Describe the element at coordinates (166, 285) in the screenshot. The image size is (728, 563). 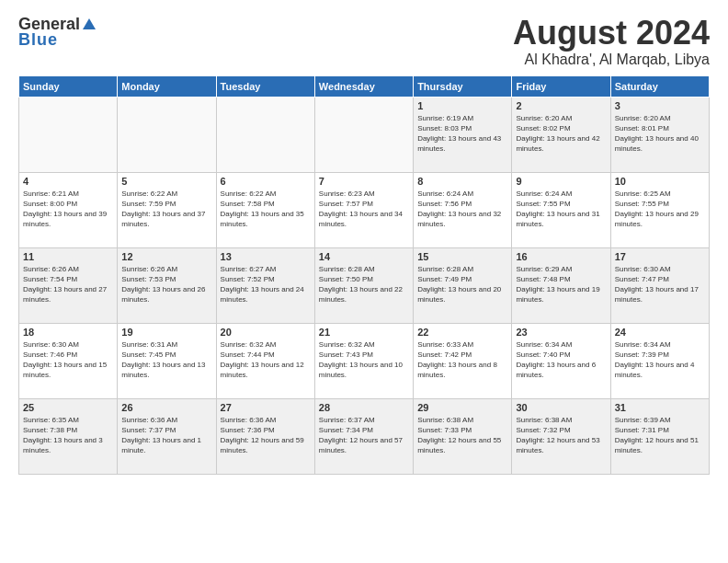
I see `day-info: Sunrise: 6:26 AMSunset: 7:53 PMDaylight:…` at that location.